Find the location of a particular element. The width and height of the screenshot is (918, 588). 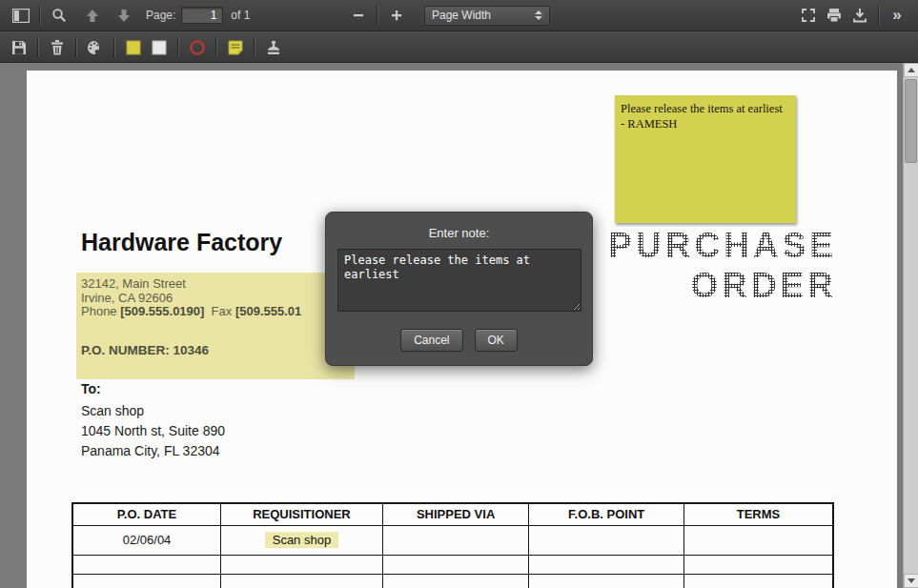

purchase-order-stamp: PURCHASE ORDER is located at coordinates (695, 266).